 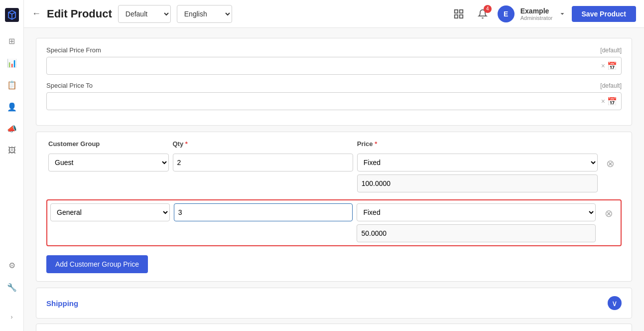 What do you see at coordinates (537, 14) in the screenshot?
I see `user-info: Example Administrator` at bounding box center [537, 14].